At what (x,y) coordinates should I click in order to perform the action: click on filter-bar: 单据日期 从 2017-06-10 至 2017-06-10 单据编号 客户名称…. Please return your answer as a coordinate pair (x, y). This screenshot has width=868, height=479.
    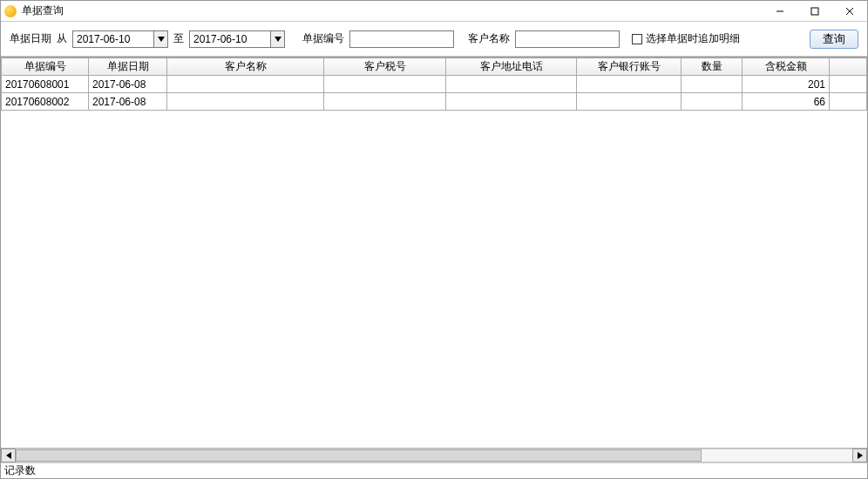
    Looking at the image, I should click on (434, 39).